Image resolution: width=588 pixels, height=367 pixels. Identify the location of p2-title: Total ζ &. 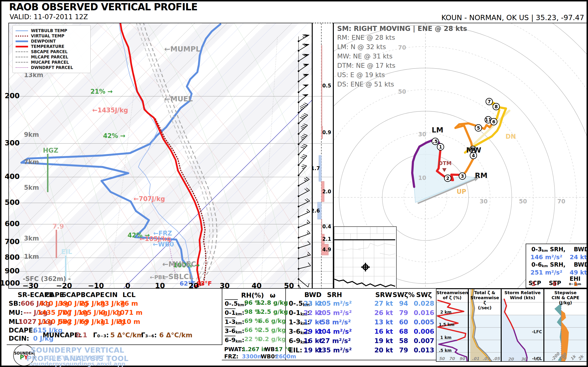
(484, 293).